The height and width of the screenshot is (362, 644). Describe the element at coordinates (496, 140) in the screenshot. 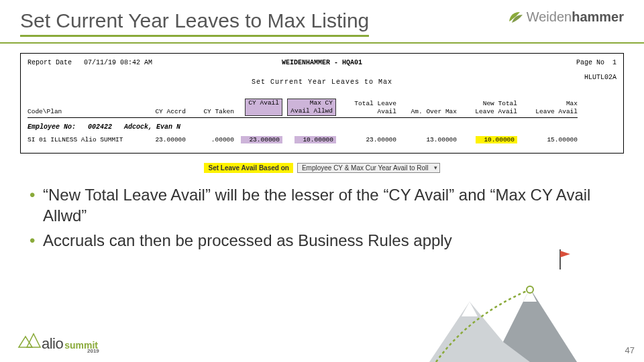

I see `cell-newtla: 10.00000` at that location.